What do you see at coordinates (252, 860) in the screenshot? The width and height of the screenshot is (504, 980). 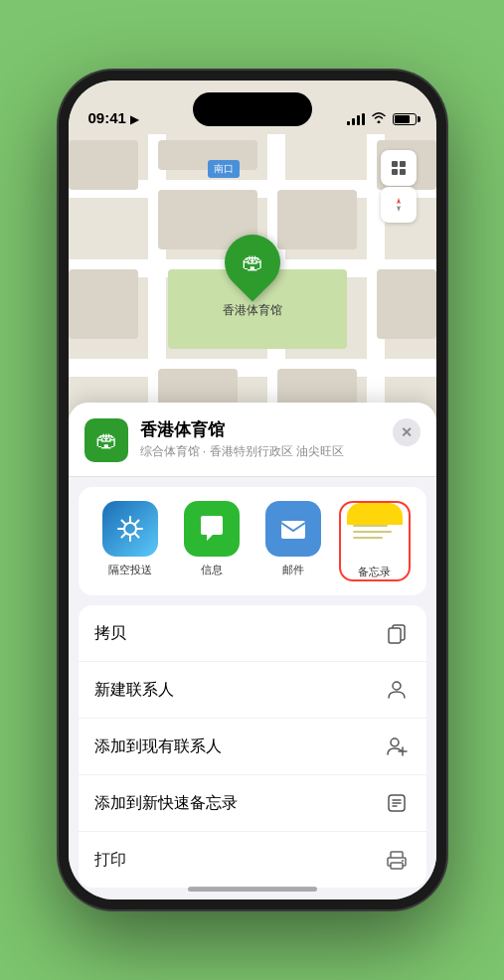 I see `action-print: 打印` at bounding box center [252, 860].